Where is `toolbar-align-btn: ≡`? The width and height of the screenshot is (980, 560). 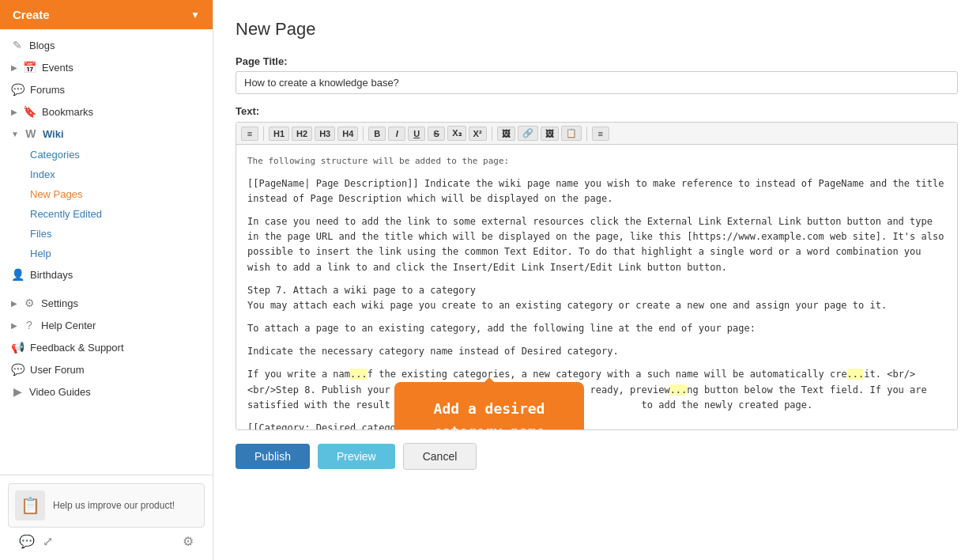 toolbar-align-btn: ≡ is located at coordinates (601, 134).